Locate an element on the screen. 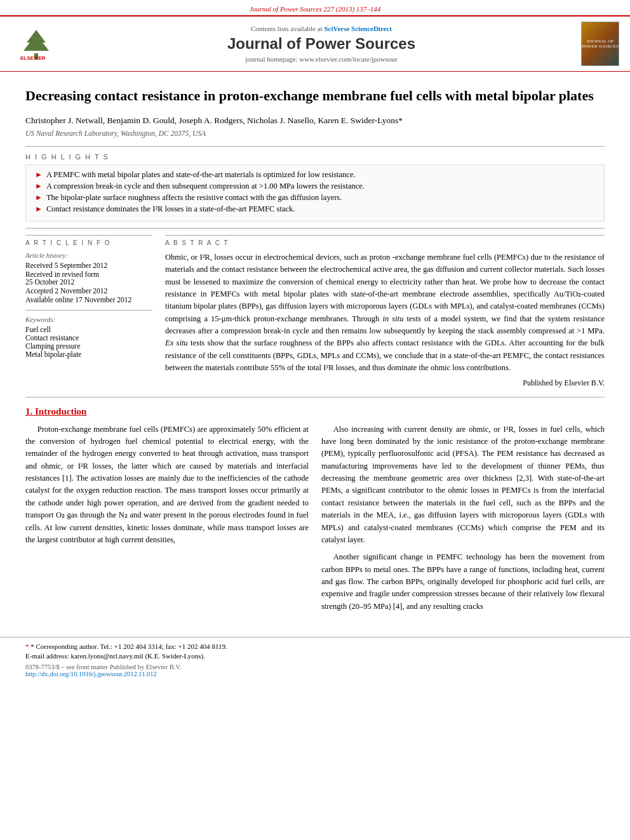 The width and height of the screenshot is (630, 840). highlights-label: H I G H L I G H T S is located at coordinates (315, 157).